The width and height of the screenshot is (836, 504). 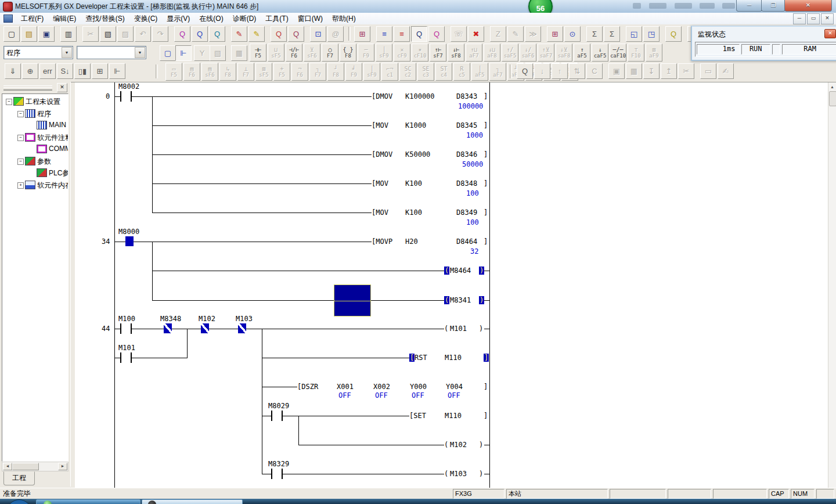 I want to click on wiring-symbol-aF7-button: ┐aF7, so click(x=498, y=72).